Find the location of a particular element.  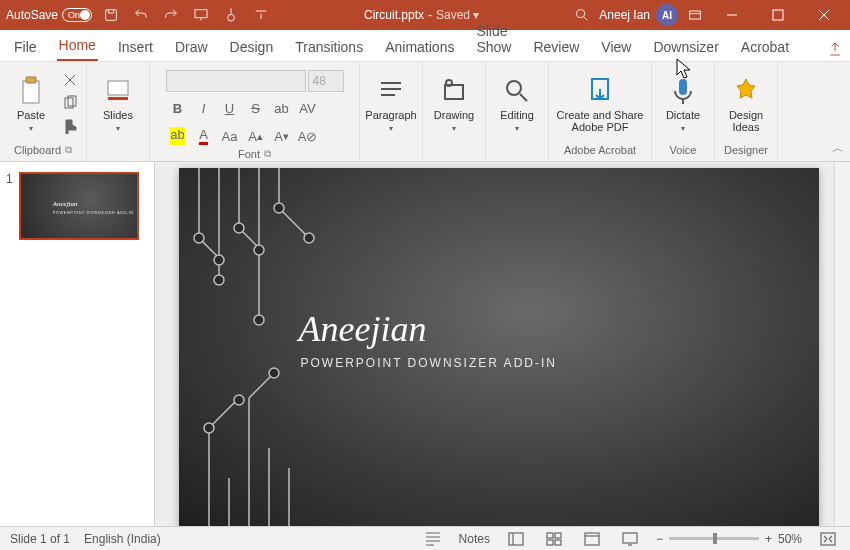

highlight-button: ab is located at coordinates (178, 136).